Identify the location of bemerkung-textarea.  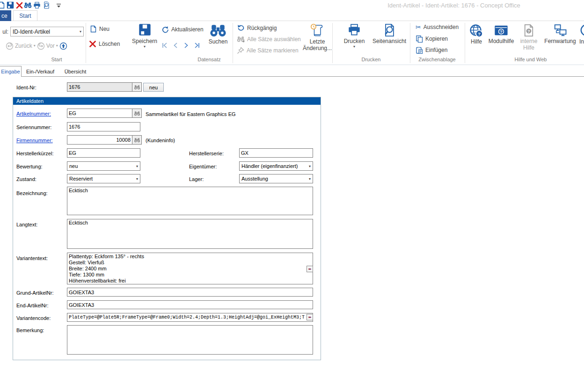
(190, 340).